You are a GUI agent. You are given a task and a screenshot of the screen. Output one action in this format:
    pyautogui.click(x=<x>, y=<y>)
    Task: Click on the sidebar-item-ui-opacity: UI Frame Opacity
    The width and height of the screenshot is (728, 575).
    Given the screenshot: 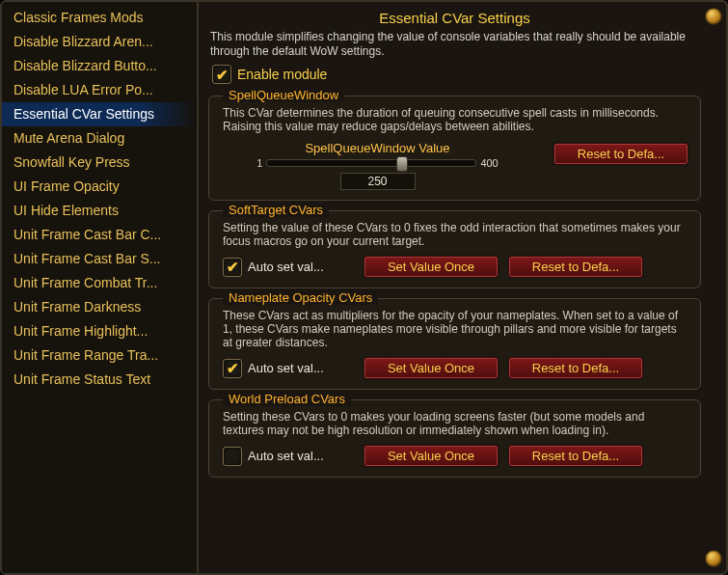 What is the action you would take?
    pyautogui.click(x=99, y=187)
    